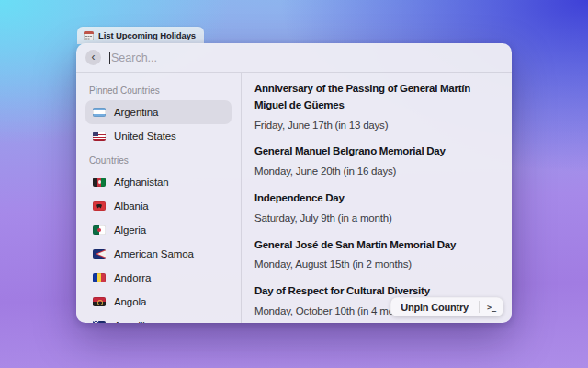 This screenshot has height=368, width=588. What do you see at coordinates (158, 239) in the screenshot?
I see `sidebar-section: Countries Afghanistan Albania Algeria Am…` at bounding box center [158, 239].